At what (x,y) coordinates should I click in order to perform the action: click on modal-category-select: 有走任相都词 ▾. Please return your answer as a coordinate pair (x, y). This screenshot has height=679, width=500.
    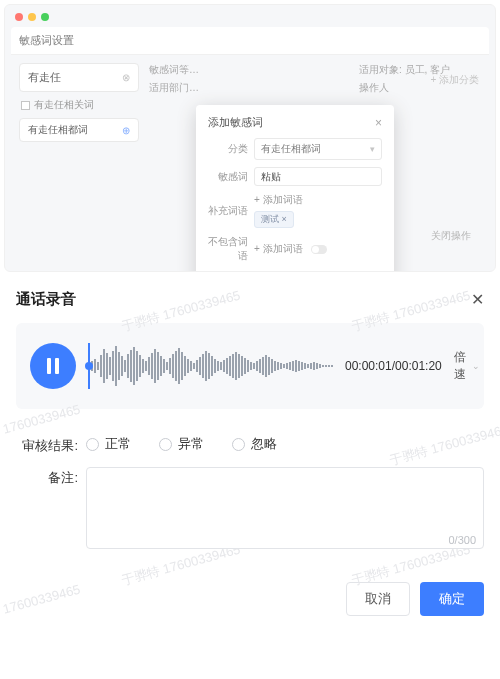
    Looking at the image, I should click on (318, 149).